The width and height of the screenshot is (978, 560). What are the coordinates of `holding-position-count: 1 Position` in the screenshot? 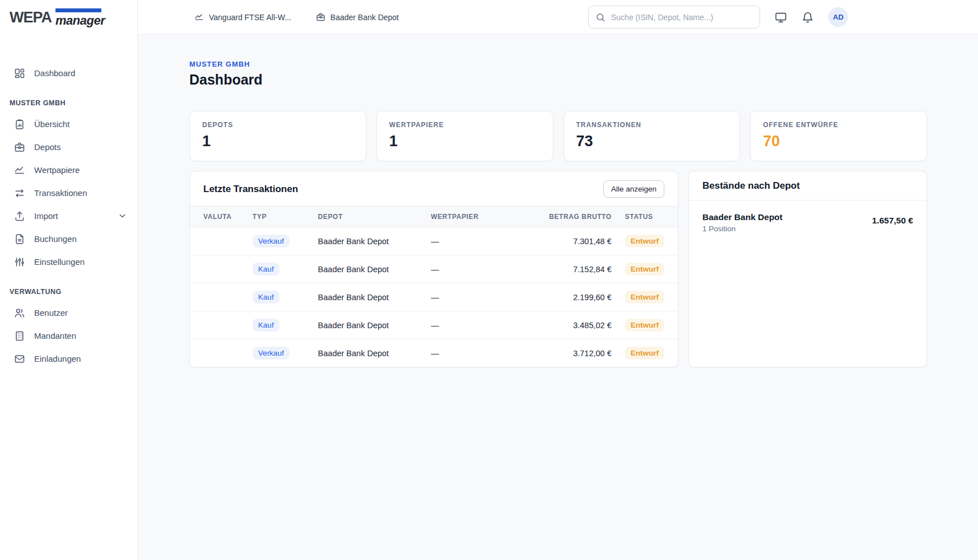 It's located at (743, 228).